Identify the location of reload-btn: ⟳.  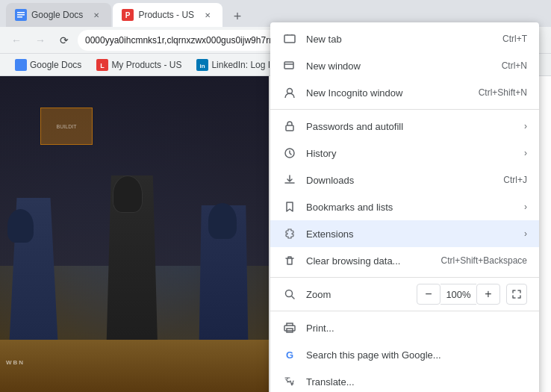
(64, 40).